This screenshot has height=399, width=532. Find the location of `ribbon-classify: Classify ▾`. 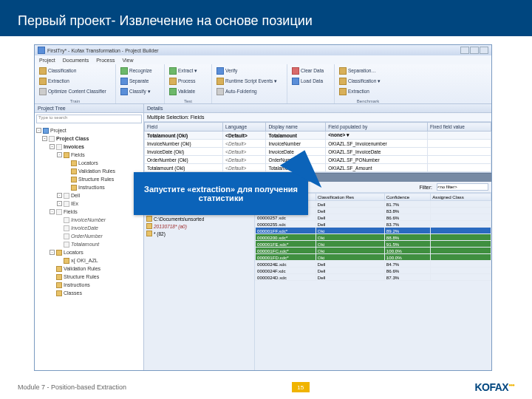

ribbon-classify: Classify ▾ is located at coordinates (140, 92).